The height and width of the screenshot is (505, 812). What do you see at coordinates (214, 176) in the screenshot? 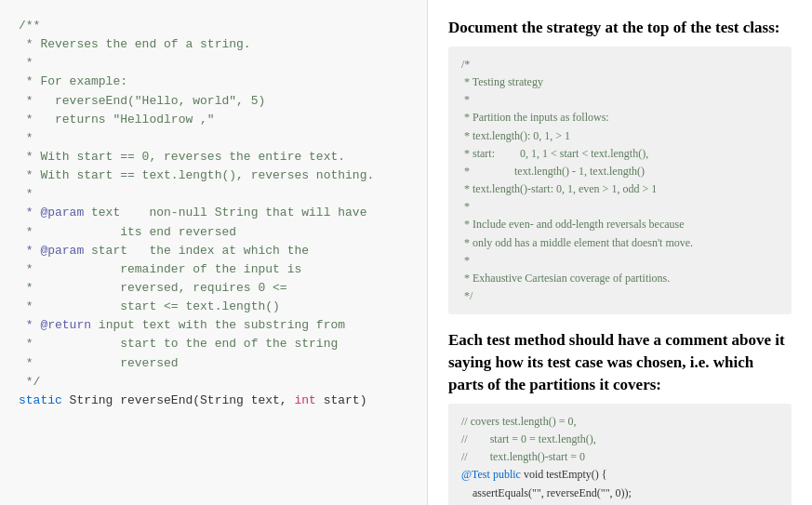
I see `code-line: * With start == text.length(), reverses …` at bounding box center [214, 176].